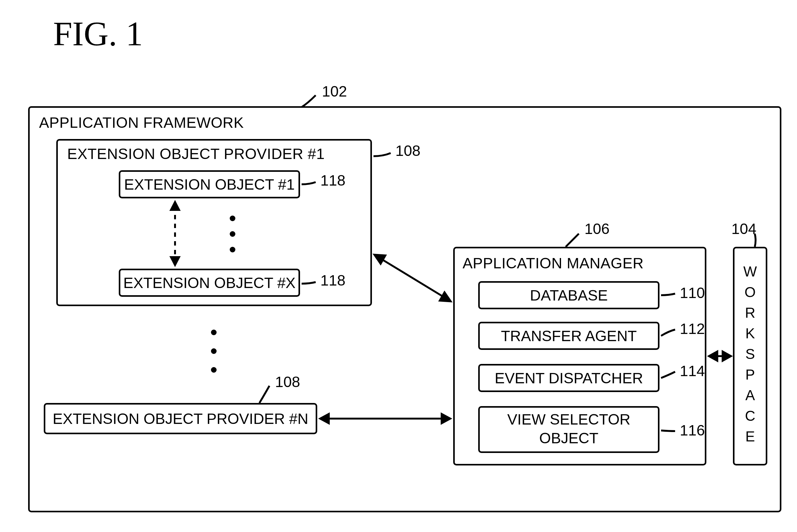  I want to click on view-selector-line2: OBJECT, so click(569, 438).